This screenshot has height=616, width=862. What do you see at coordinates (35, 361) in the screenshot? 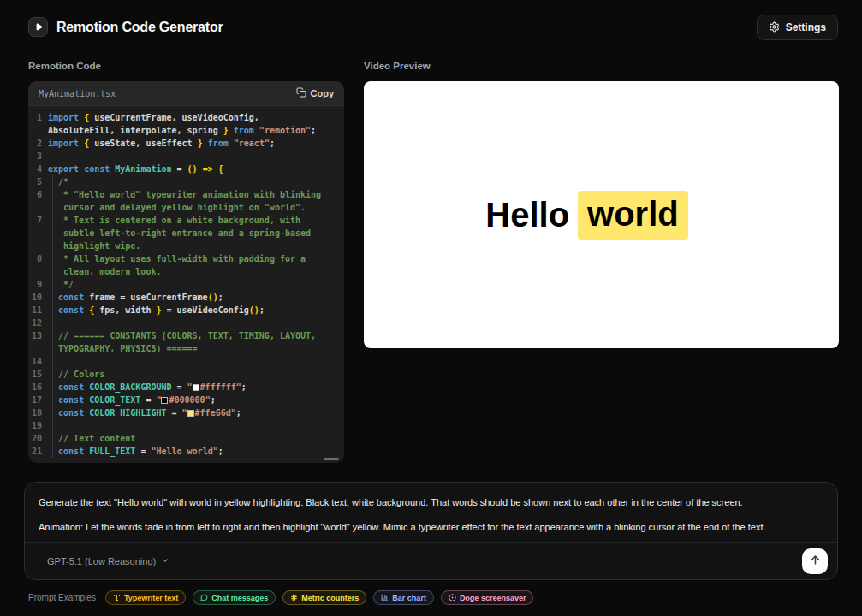
I see `line-number: 14` at bounding box center [35, 361].